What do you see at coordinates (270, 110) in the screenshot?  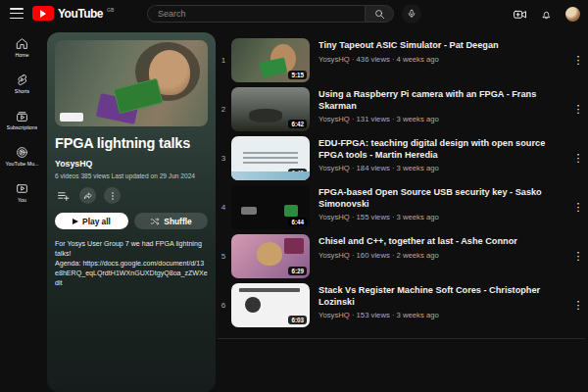 I see `video-thumbnail: 6:42` at bounding box center [270, 110].